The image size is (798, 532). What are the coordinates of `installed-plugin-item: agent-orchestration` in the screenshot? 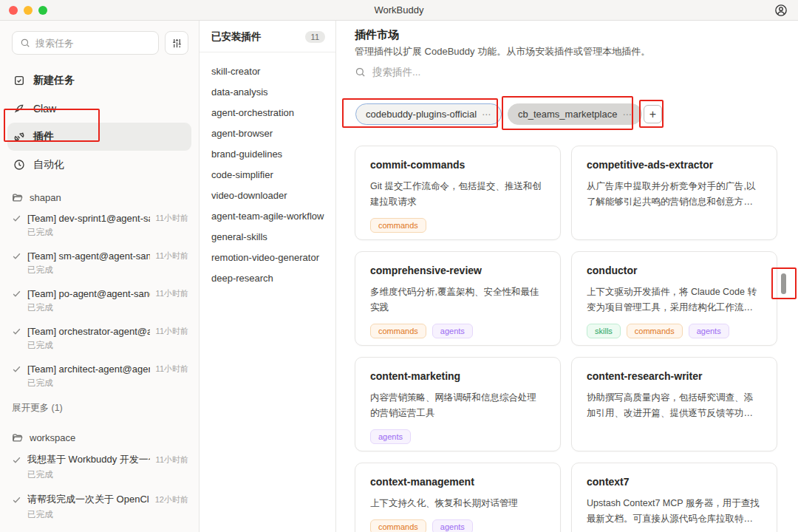 It's located at (273, 113).